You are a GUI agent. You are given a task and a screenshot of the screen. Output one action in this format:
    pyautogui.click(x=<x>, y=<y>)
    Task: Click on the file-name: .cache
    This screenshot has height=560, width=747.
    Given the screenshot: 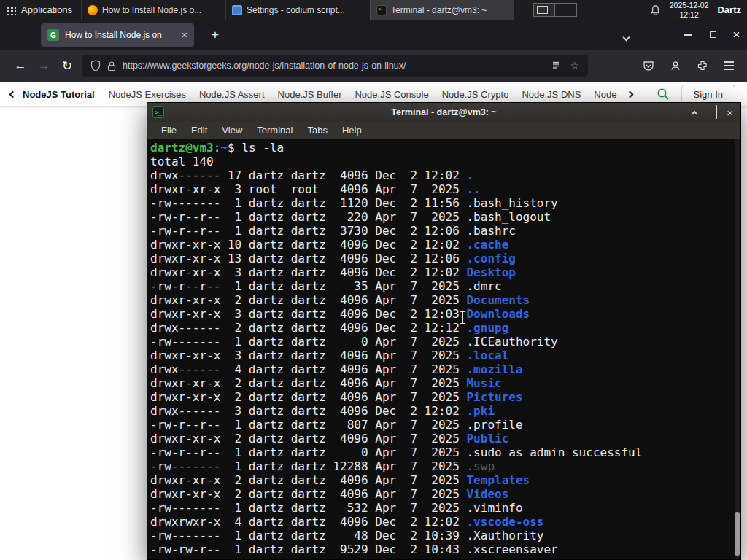 What is the action you would take?
    pyautogui.click(x=487, y=245)
    